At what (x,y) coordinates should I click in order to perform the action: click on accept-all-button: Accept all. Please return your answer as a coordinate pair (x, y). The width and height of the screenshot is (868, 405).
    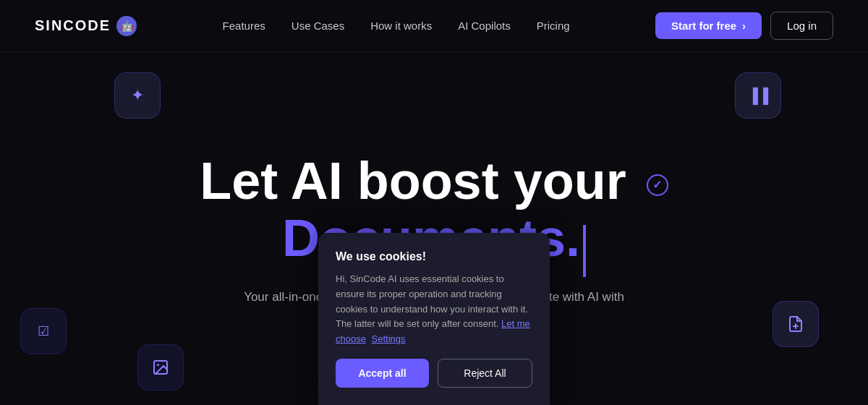
    Looking at the image, I should click on (382, 373).